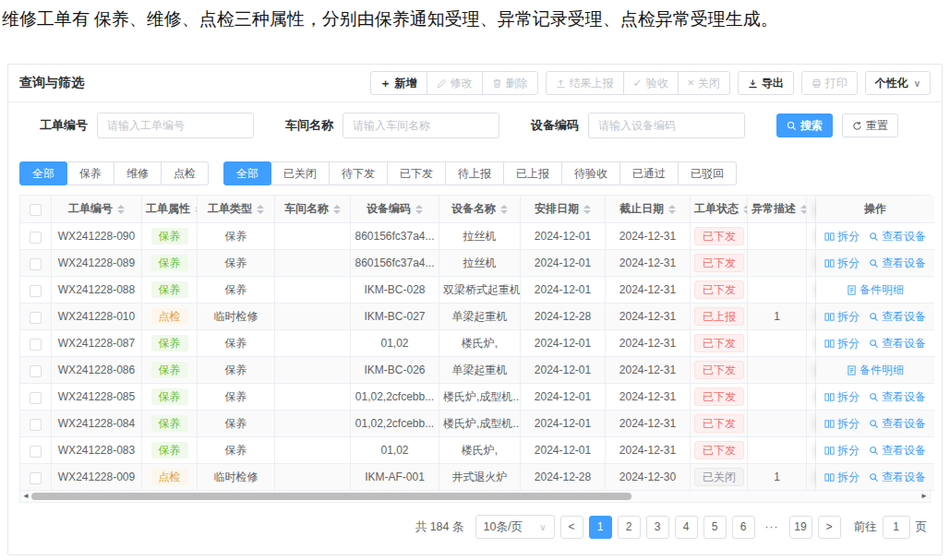 The width and height of the screenshot is (950, 560). I want to click on page-button-5: 5, so click(715, 528).